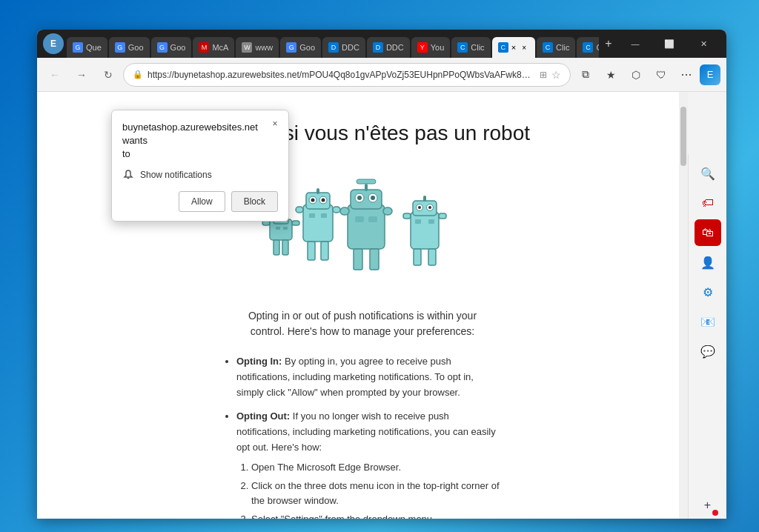 This screenshot has height=532, width=759. I want to click on address-bar: 🔒 https://buynetashop.azurewebsites.net/…, so click(347, 75).